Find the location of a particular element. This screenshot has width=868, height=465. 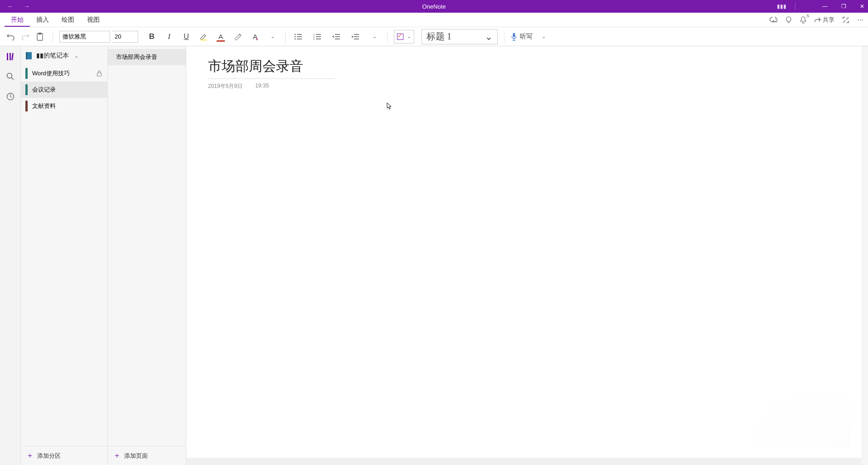

tab-draw: 绘图 is located at coordinates (68, 20).